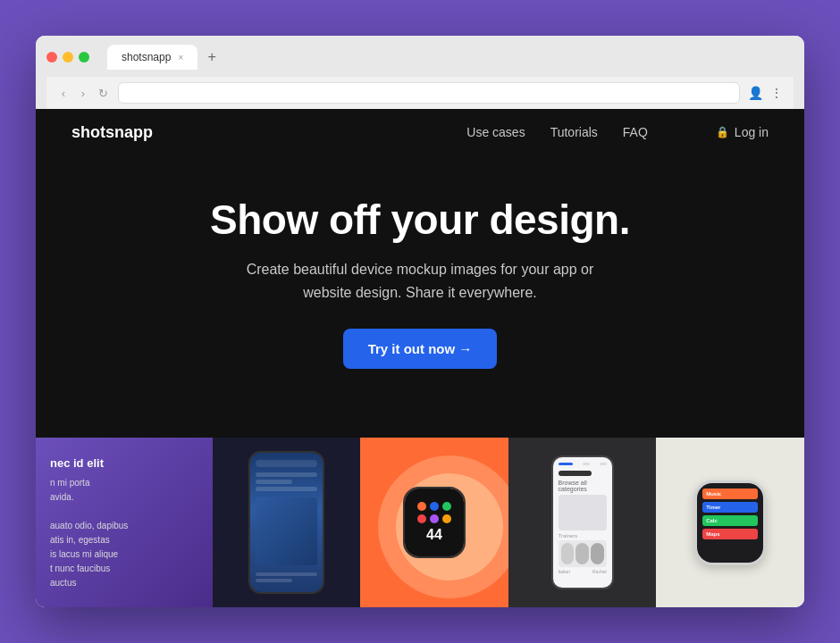 Image resolution: width=840 pixels, height=643 pixels. I want to click on gallery-item-1: nec id elit n mi portaavida.auato odio, …, so click(124, 522).